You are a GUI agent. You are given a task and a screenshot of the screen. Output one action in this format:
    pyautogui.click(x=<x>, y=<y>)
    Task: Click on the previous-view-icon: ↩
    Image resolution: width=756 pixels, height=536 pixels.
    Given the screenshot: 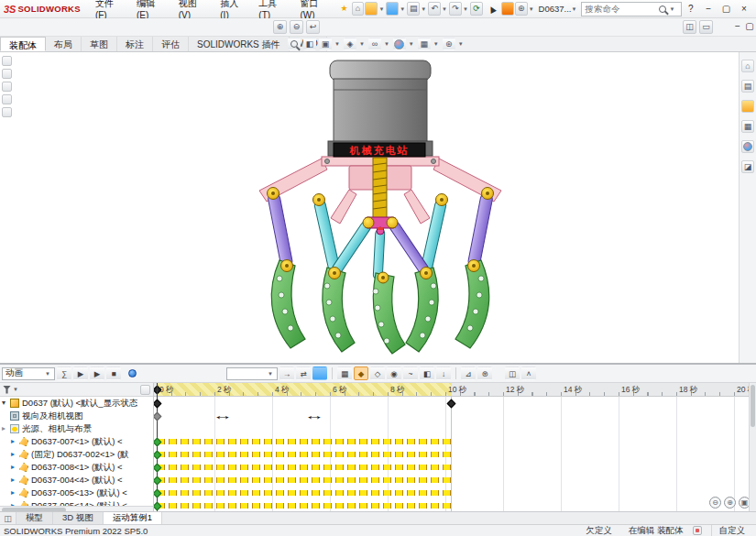 What is the action you would take?
    pyautogui.click(x=313, y=27)
    